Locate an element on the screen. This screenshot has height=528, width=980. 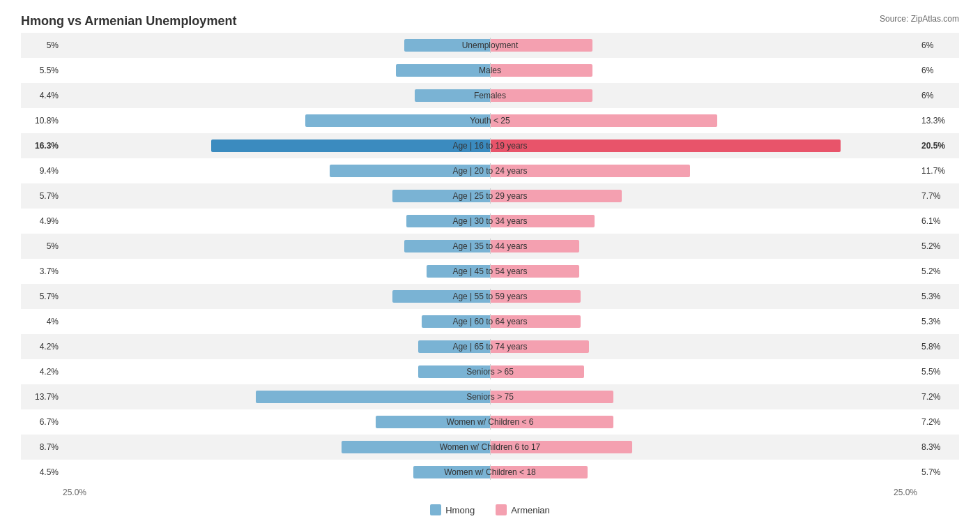
left-value: 8.7% is located at coordinates (42, 447).